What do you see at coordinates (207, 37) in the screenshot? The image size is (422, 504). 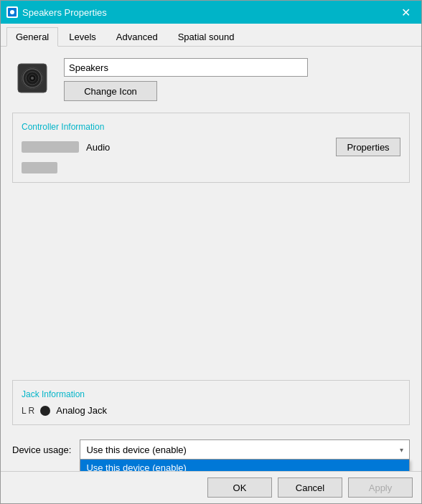 I see `tab-spatial-sound: Spatial sound` at bounding box center [207, 37].